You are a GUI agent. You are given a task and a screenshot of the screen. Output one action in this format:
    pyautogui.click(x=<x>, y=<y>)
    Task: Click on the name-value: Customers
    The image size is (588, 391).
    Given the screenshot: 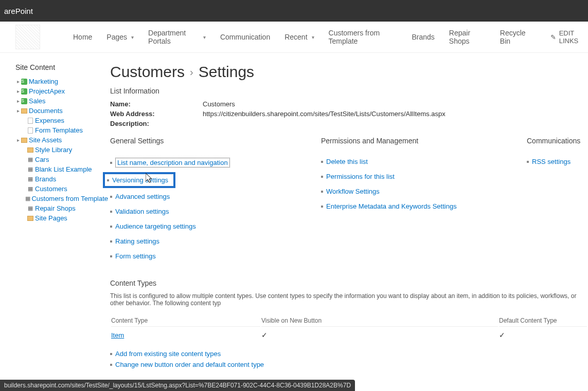 What is the action you would take?
    pyautogui.click(x=395, y=104)
    